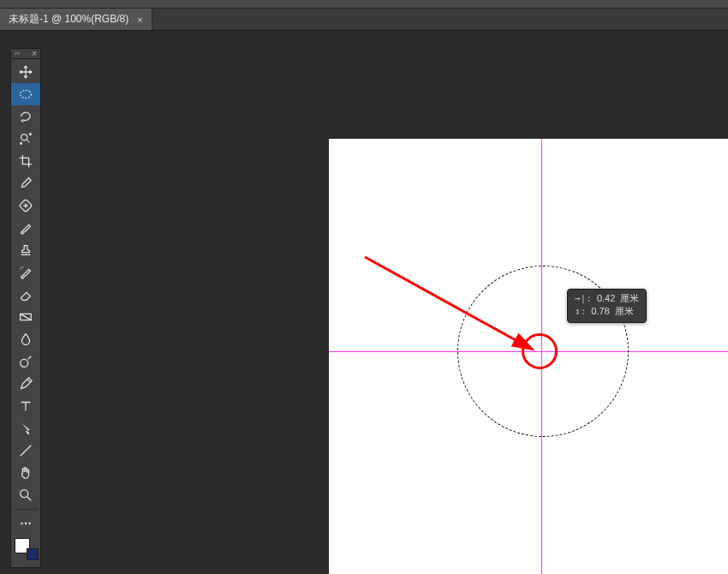 This screenshot has height=574, width=728. Describe the element at coordinates (26, 384) in the screenshot. I see `pen-tool` at that location.